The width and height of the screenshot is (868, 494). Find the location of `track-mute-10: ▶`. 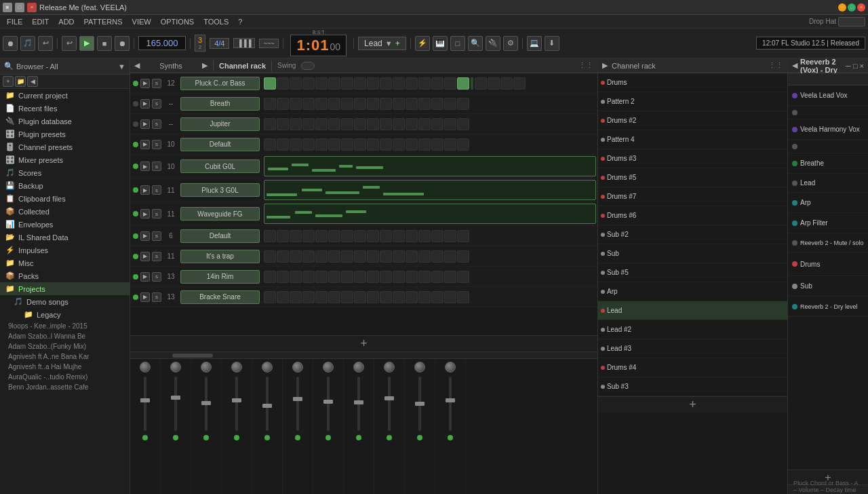

track-mute-10: ▶ is located at coordinates (145, 297).